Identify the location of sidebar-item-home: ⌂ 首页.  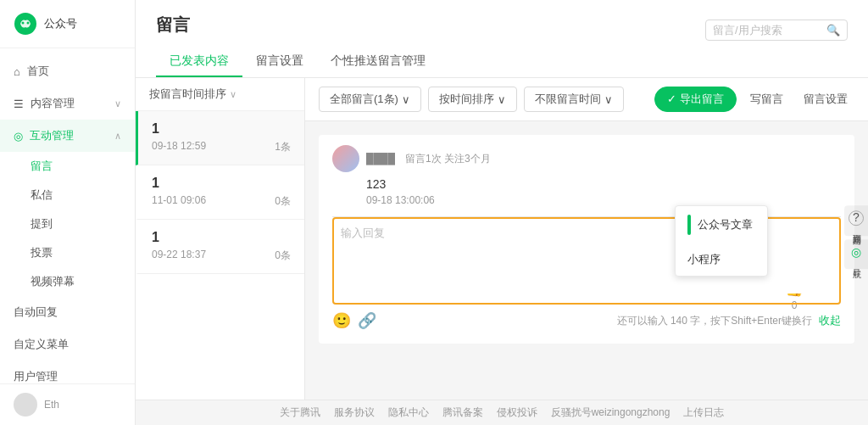
(68, 71).